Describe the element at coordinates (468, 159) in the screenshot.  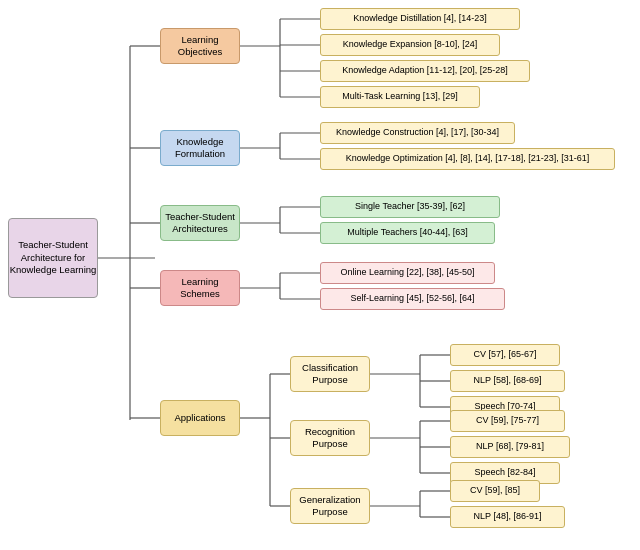
I see `leaf-knowledge-optimization: Knowledge Optimization [4], [8], [14], […` at that location.